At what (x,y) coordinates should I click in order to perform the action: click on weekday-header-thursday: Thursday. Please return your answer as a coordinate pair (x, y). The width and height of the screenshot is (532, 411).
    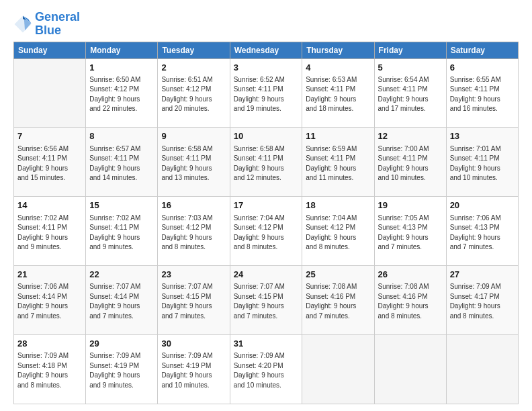
    Looking at the image, I should click on (339, 50).